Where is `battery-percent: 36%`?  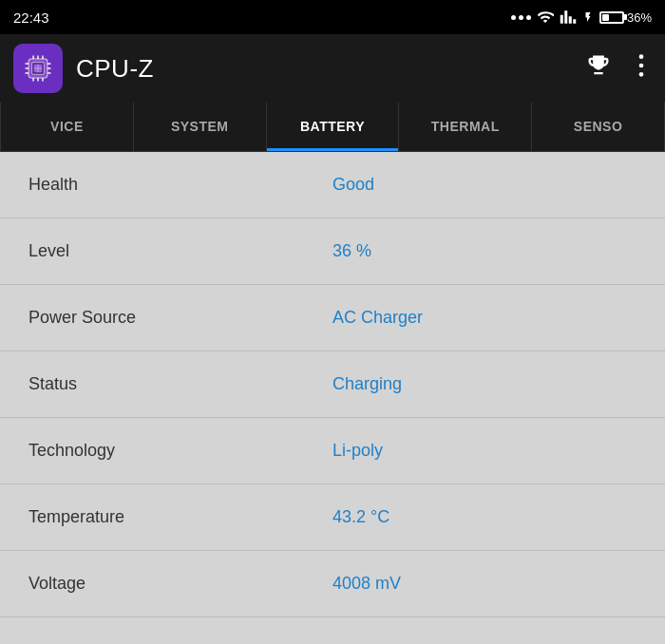 battery-percent: 36% is located at coordinates (639, 17).